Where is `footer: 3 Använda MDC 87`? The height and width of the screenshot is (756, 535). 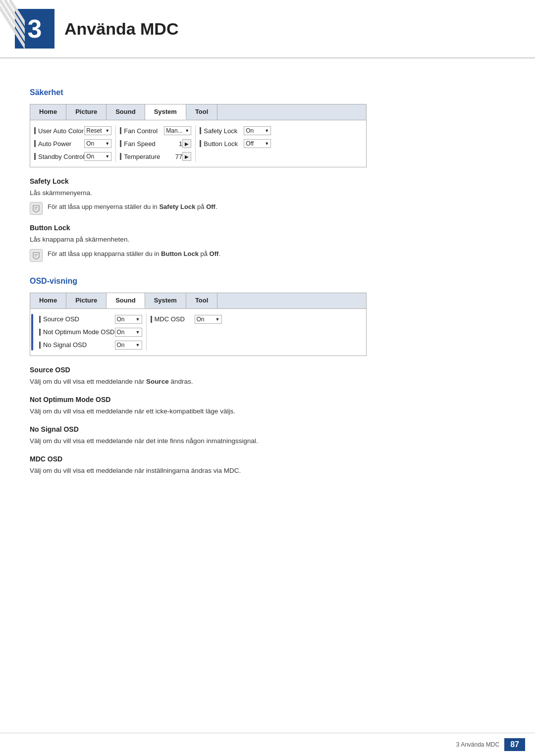 footer: 3 Använda MDC 87 is located at coordinates (268, 745).